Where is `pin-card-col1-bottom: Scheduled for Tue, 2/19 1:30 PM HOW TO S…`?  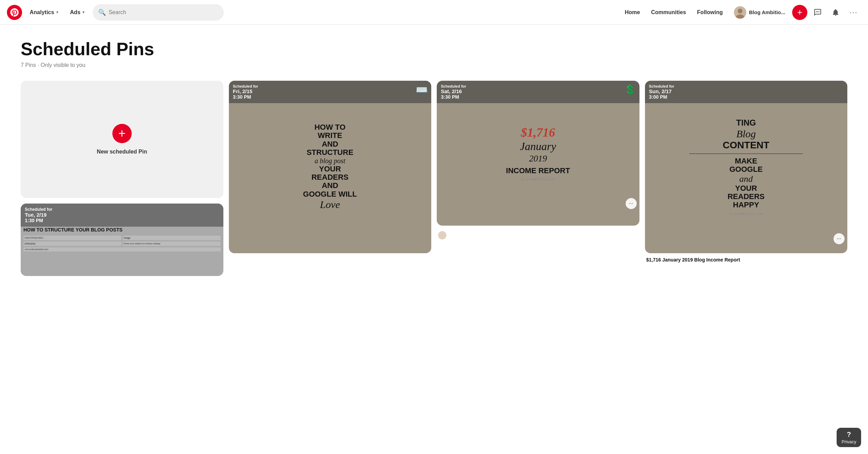
pin-card-col1-bottom: Scheduled for Tue, 2/19 1:30 PM HOW TO S… is located at coordinates (122, 240).